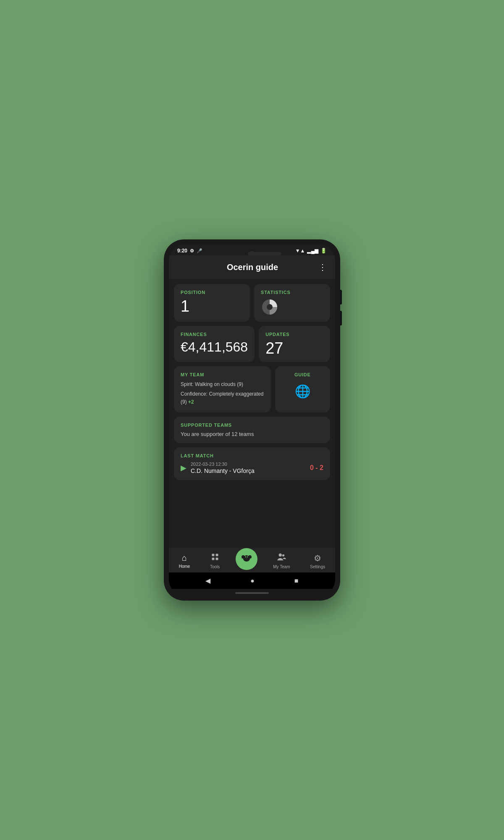 The height and width of the screenshot is (840, 504). What do you see at coordinates (223, 385) in the screenshot?
I see `myteam-spirit: Spirit: Walking on clouds (9)` at bounding box center [223, 385].